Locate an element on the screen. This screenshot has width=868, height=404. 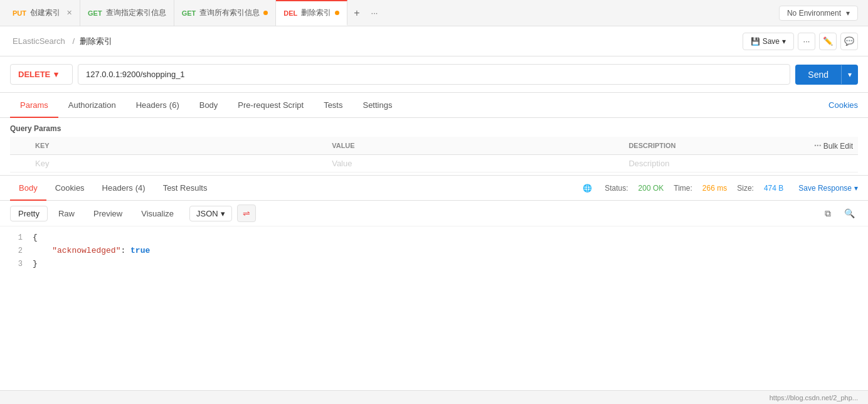
line-number-3: 3 is located at coordinates (16, 265).